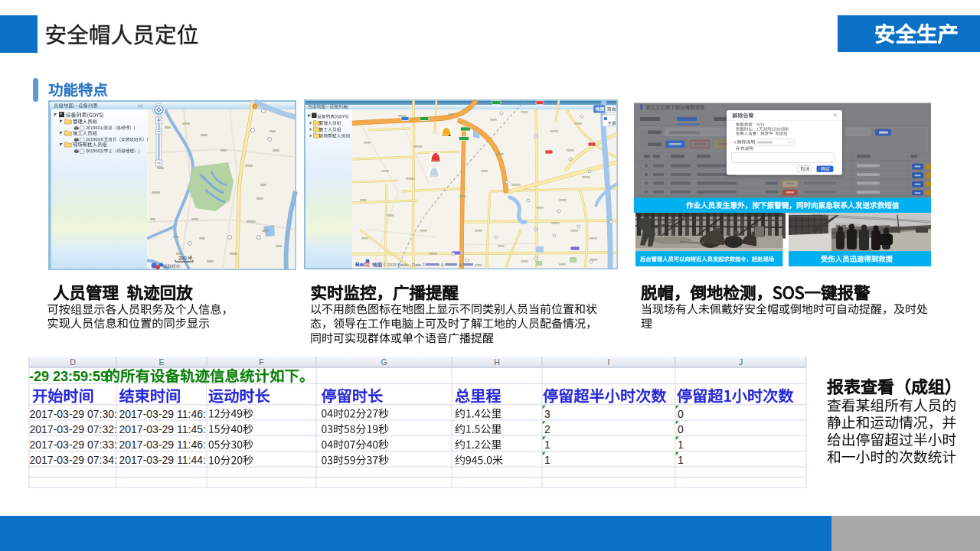 Image resolution: width=980 pixels, height=551 pixels. What do you see at coordinates (73, 362) in the screenshot?
I see `svg-text: D` at bounding box center [73, 362].